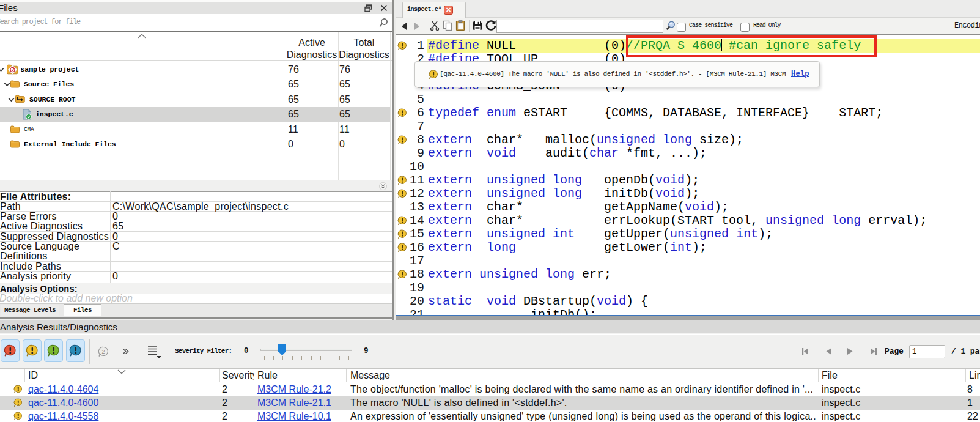 The height and width of the screenshot is (422, 980). Describe the element at coordinates (103, 352) in the screenshot. I see `svg-text: 2` at that location.